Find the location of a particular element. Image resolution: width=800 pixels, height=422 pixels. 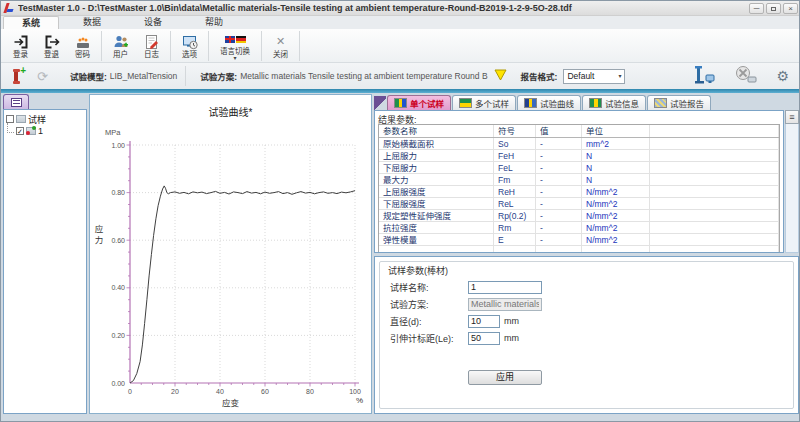

table-row: 下屈服强度ReL-N/mm^2 is located at coordinates (579, 204).